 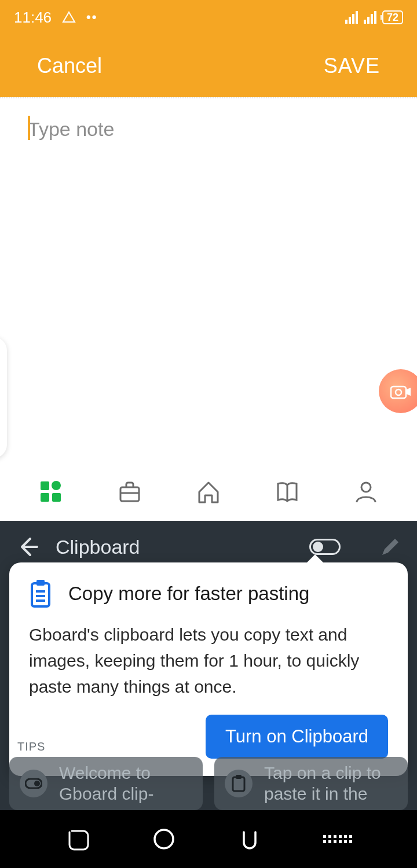 I want to click on battery-icon: 72, so click(x=393, y=17).